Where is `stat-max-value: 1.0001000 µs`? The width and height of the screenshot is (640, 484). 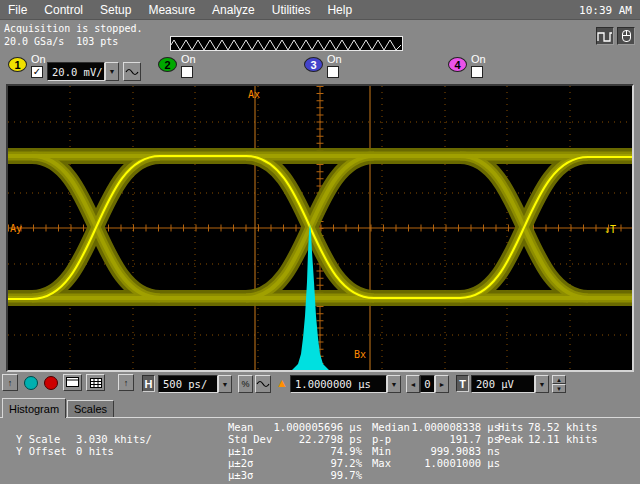 stat-max-value: 1.0001000 µs is located at coordinates (452, 463).